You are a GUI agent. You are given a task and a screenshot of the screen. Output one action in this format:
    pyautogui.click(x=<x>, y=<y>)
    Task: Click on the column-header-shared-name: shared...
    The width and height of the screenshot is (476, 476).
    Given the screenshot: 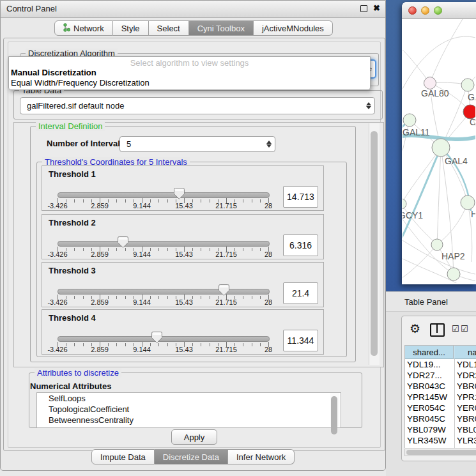 What is the action you would take?
    pyautogui.click(x=429, y=353)
    